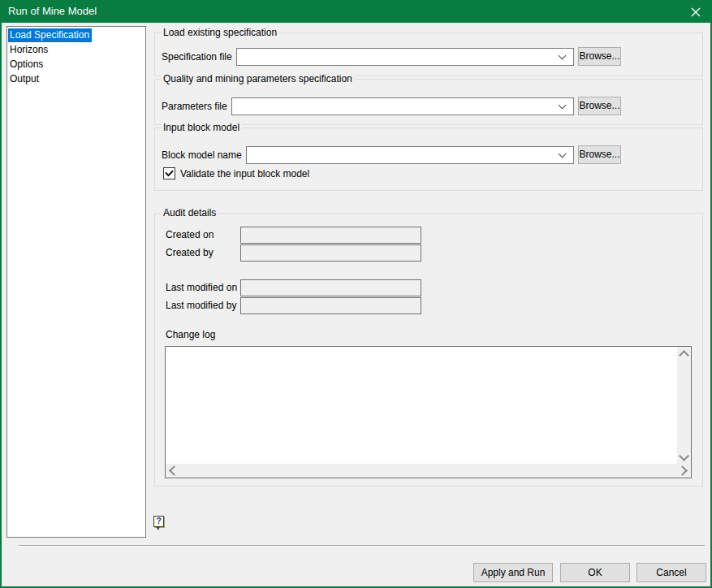 This screenshot has width=712, height=588. Describe the element at coordinates (331, 236) in the screenshot. I see `created-on-field` at that location.